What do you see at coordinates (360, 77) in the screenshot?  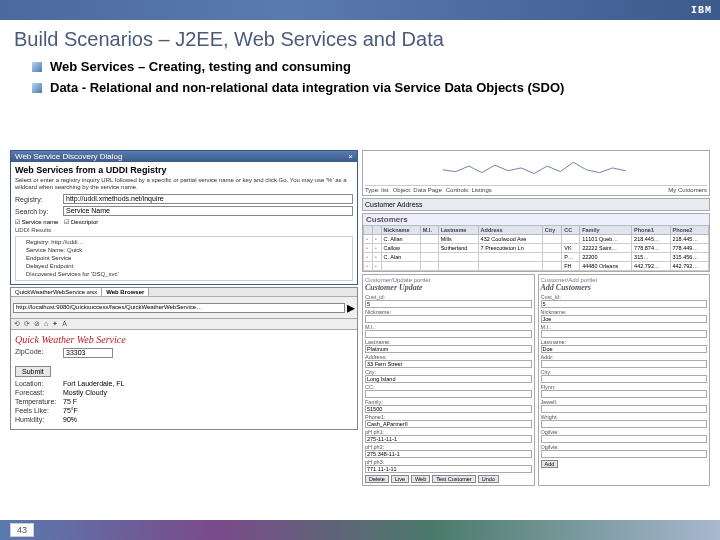 I see `bullet-list: Web Services – Creating, testing and con…` at bounding box center [360, 77].